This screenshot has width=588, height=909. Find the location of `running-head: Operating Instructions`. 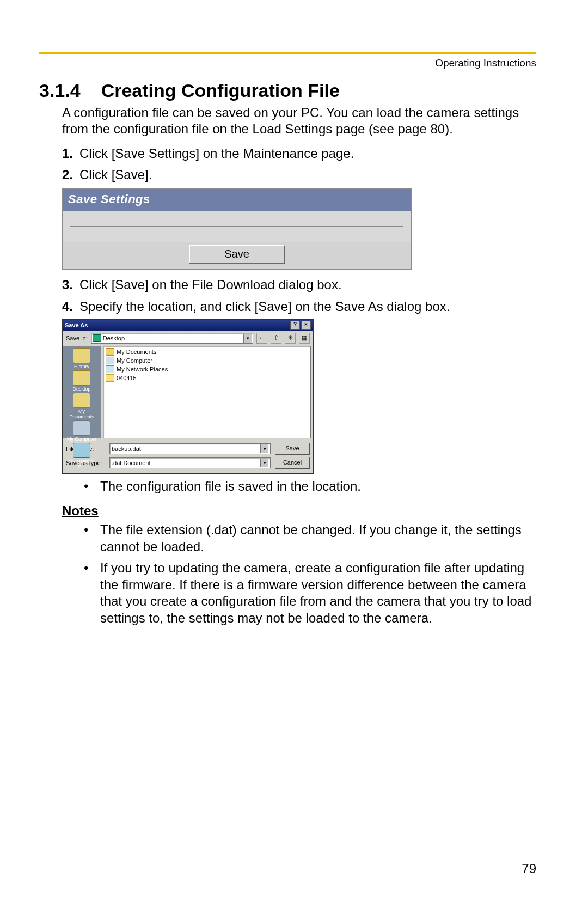

running-head: Operating Instructions is located at coordinates (287, 63).